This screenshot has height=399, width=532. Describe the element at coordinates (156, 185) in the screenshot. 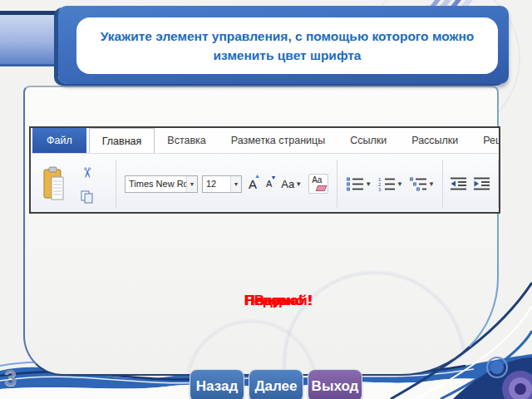

I see `font-name-value: Times New Ro` at that location.